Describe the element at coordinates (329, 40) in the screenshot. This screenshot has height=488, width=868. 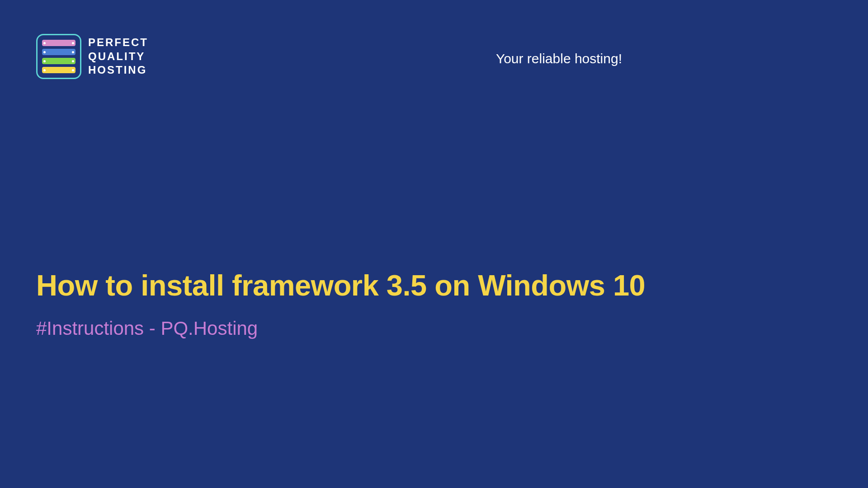
I see `header: PERFECT QUALITY HOSTING Your reliable ho…` at that location.